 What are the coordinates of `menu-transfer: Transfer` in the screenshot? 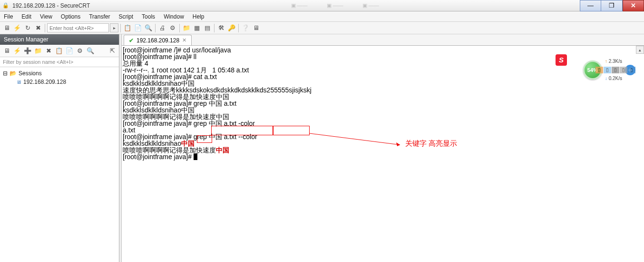 It's located at (99, 17).